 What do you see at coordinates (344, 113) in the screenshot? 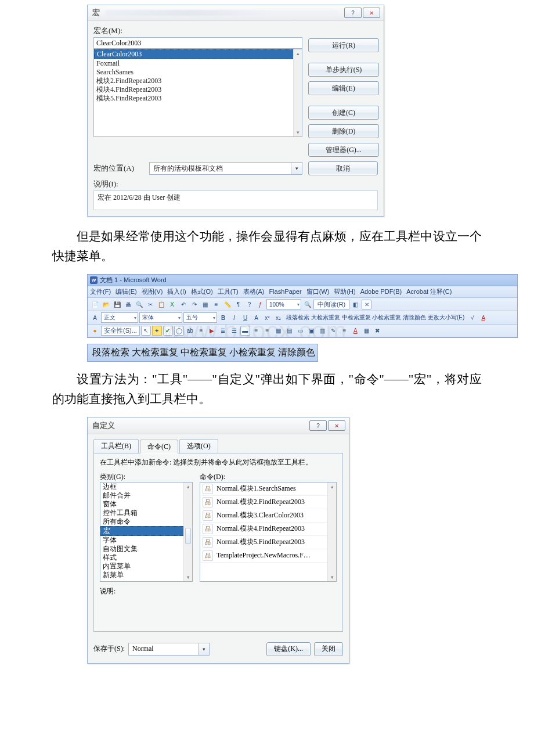
I see `create-button: 创建(C)` at bounding box center [344, 113].